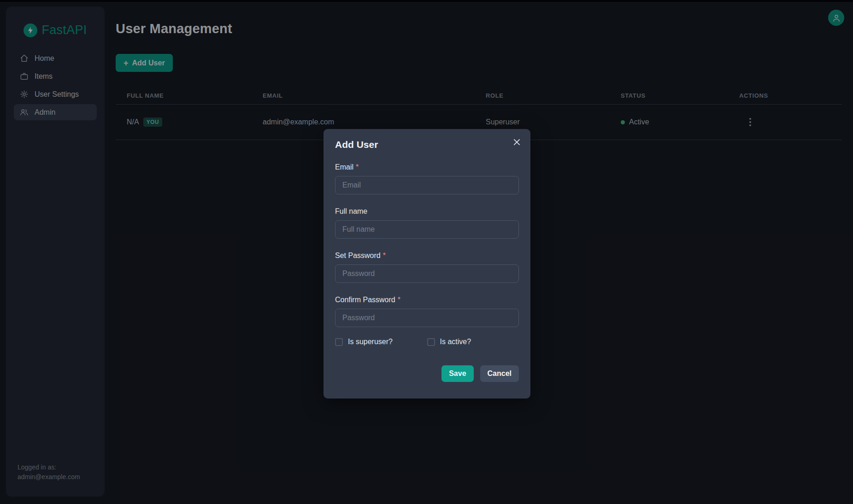 The image size is (853, 504). What do you see at coordinates (427, 167) in the screenshot?
I see `email-field-label: Email*` at bounding box center [427, 167].